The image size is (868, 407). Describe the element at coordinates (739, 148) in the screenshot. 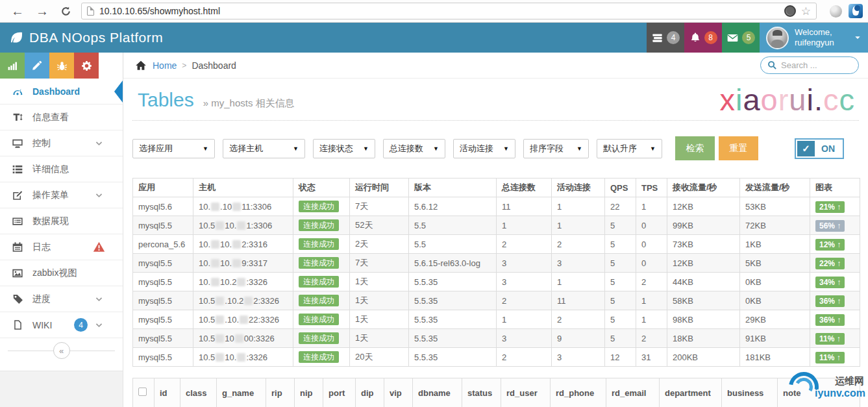

I see `reset-button: 重置` at that location.